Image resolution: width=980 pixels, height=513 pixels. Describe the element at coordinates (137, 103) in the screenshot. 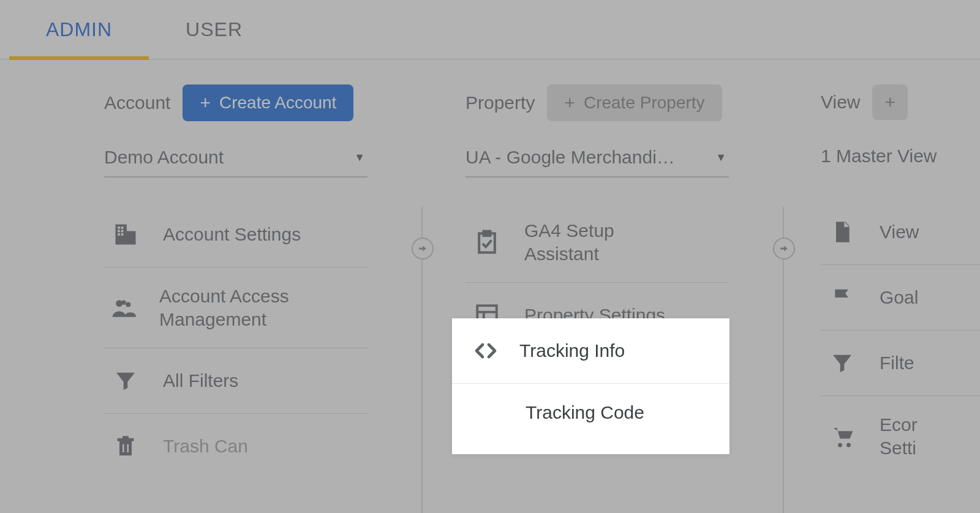

I see `account-column-title: Account` at that location.